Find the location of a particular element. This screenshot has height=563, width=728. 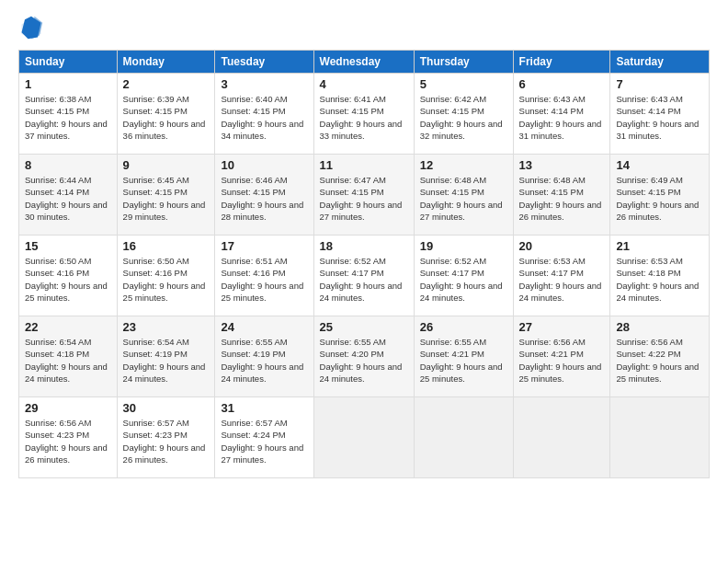

calendar-day-cell: 8 Sunrise: 6:44 AMSunset: 4:14 PMDayligh… is located at coordinates (68, 195).